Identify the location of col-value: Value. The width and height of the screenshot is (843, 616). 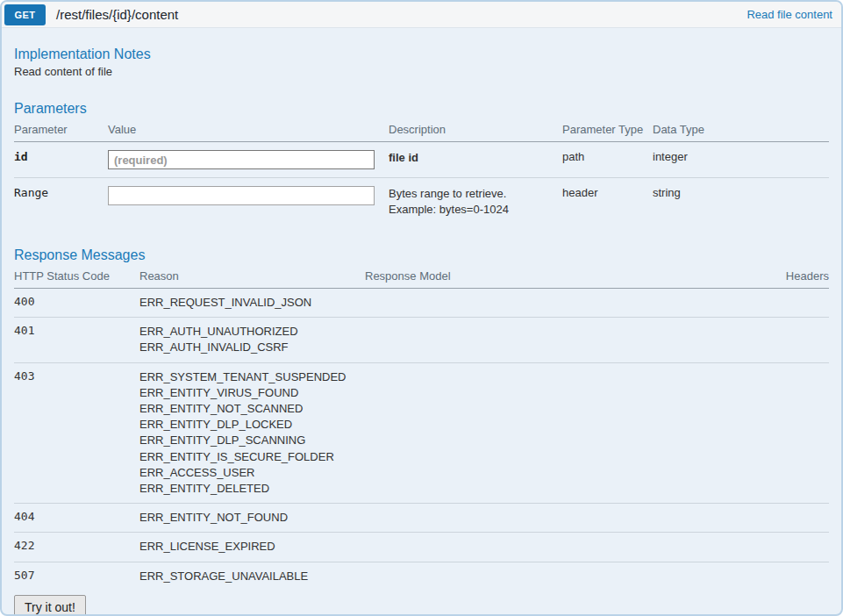
(248, 130).